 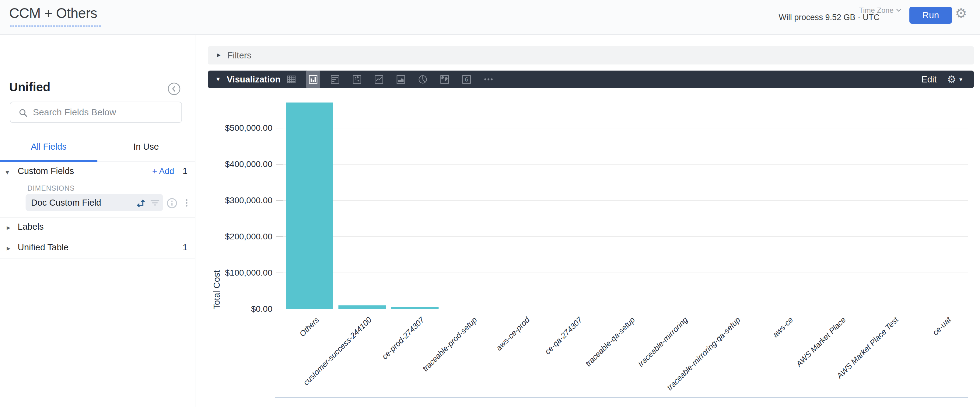 I want to click on svg-text: 6, so click(x=466, y=79).